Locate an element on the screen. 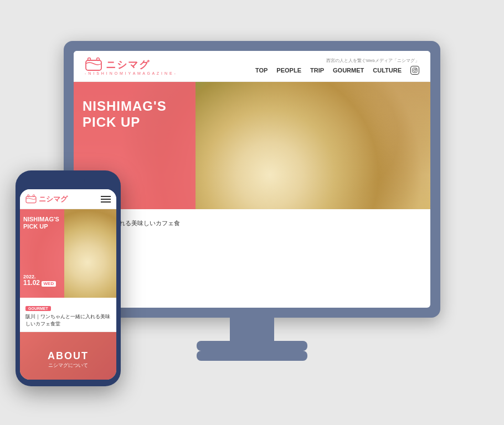  phone-hero-title: NISHIMAG'S PICK UP is located at coordinates (41, 223).